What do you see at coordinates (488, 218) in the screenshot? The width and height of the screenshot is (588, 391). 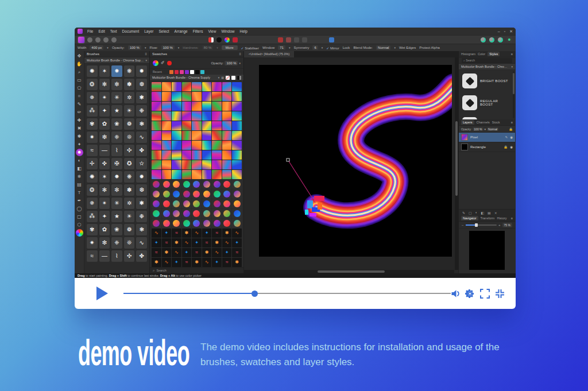 I see `navigator-tab-transform: Transform` at bounding box center [488, 218].